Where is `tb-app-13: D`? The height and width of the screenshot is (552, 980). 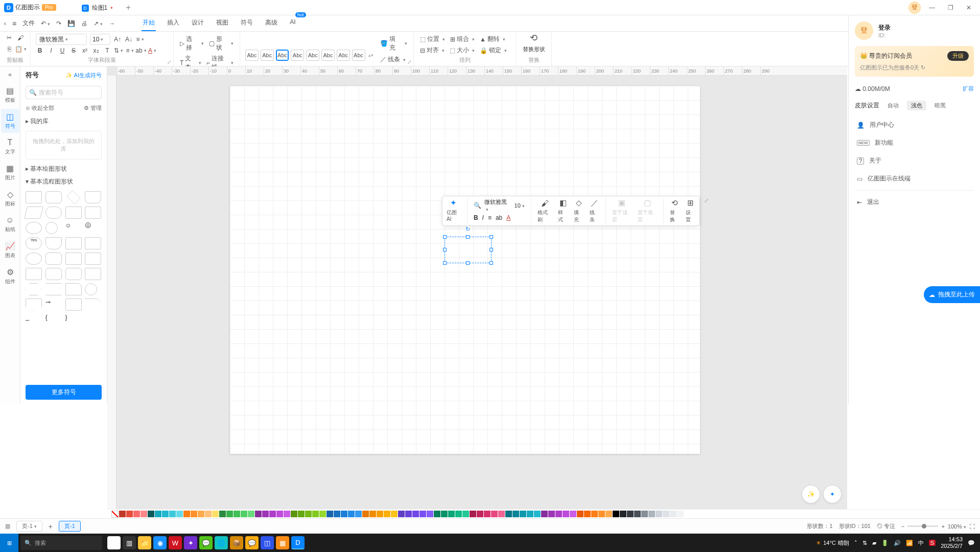
tb-app-13: D is located at coordinates (298, 543).